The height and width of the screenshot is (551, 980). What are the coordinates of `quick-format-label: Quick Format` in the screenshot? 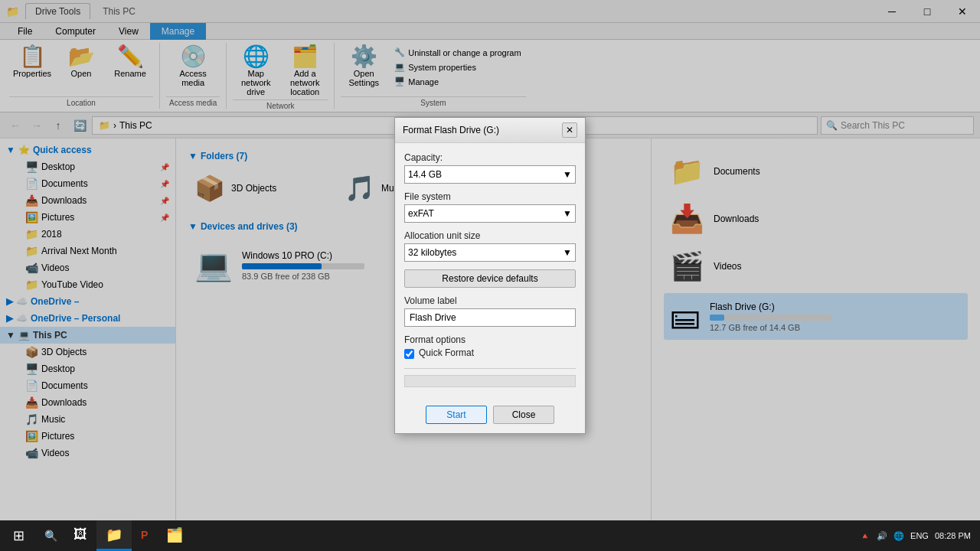 It's located at (446, 353).